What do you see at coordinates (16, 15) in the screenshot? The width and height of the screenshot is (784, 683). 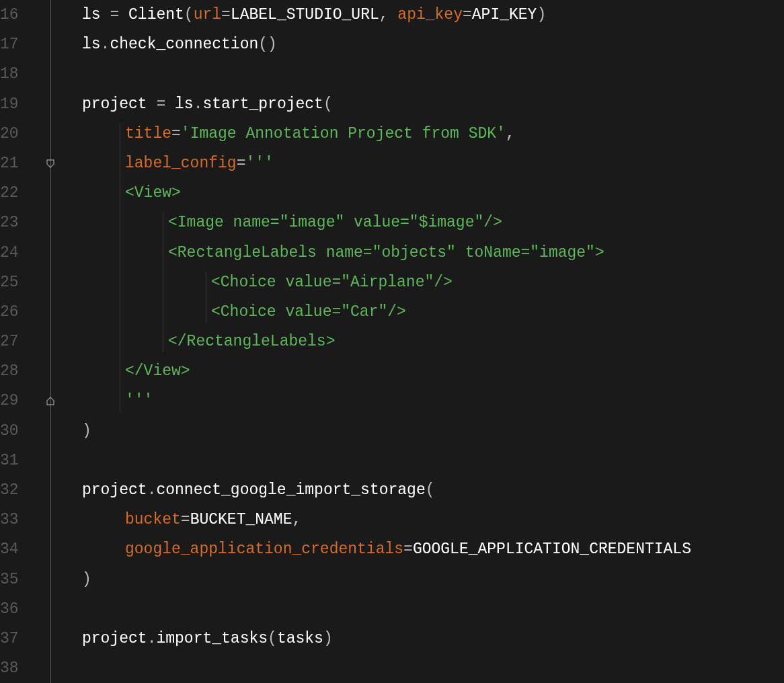 I see `line-number: 16` at bounding box center [16, 15].